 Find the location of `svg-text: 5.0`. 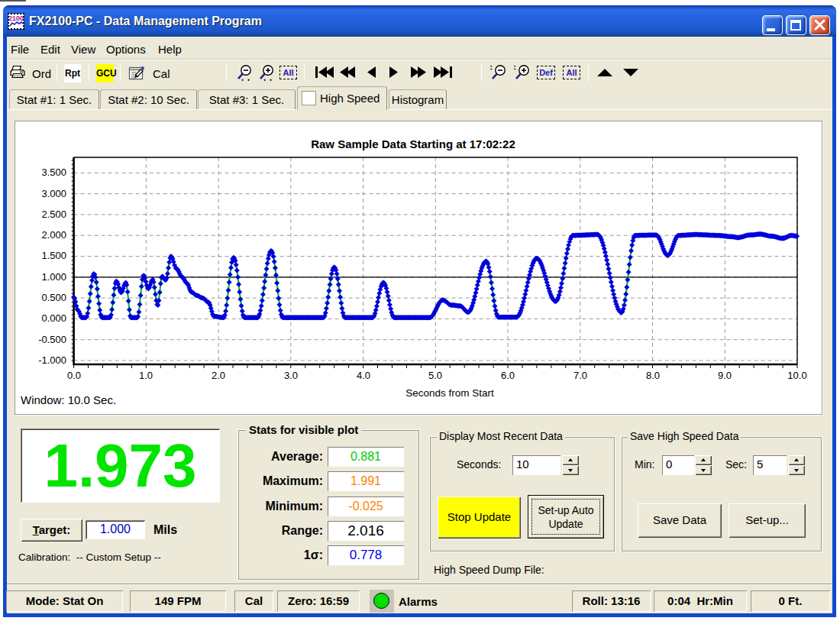

svg-text: 5.0 is located at coordinates (435, 376).